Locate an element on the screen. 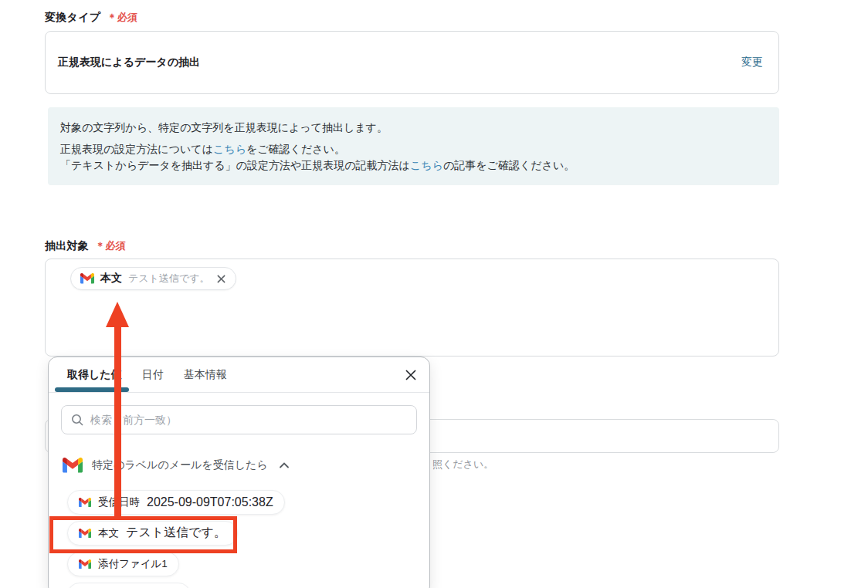  description-line-2: 正規表現の設定方法についてはこちらをご確認ください。 is located at coordinates (414, 150).